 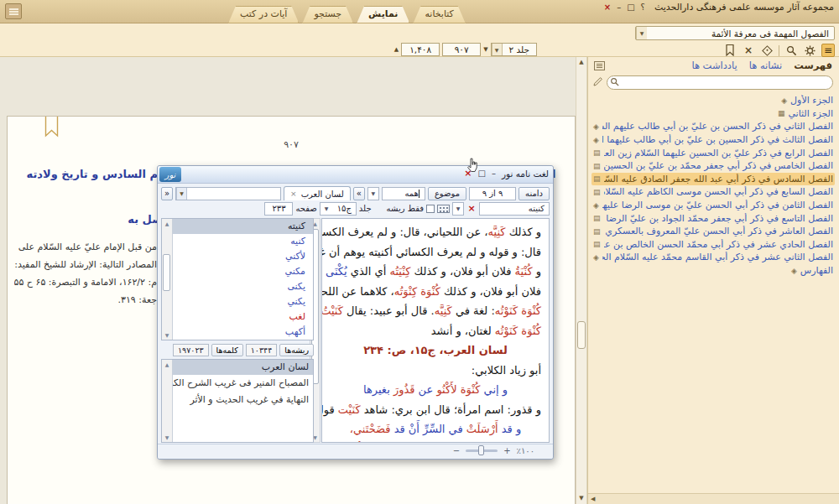 What do you see at coordinates (482, 451) in the screenshot?
I see `zoom-slider` at bounding box center [482, 451].